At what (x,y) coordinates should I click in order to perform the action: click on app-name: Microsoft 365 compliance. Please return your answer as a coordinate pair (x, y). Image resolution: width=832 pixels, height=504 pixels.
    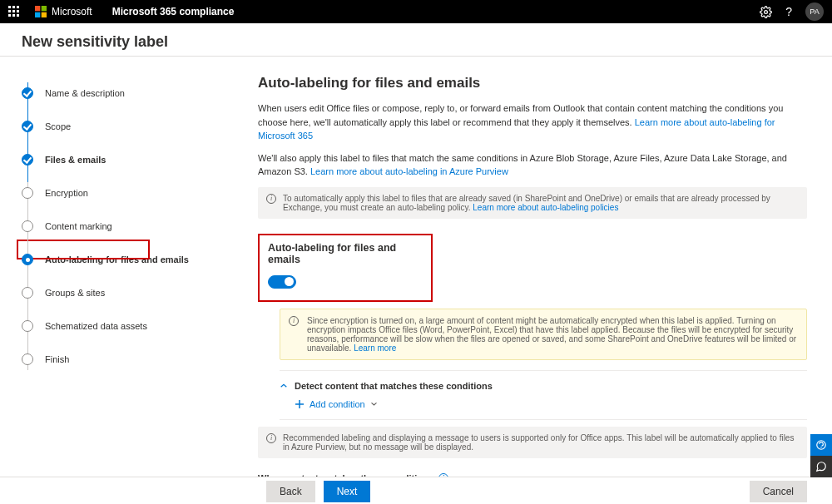
    Looking at the image, I should click on (173, 12).